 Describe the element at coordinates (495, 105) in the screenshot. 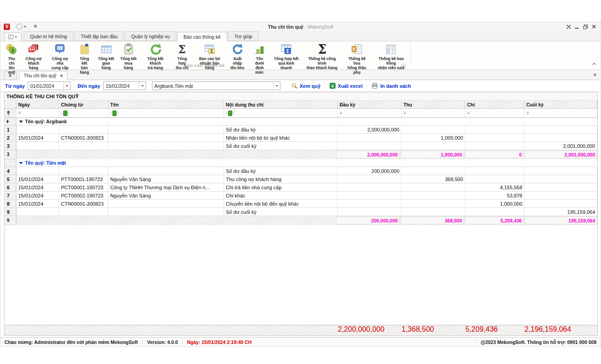

I see `column-header-chi: Chi` at that location.